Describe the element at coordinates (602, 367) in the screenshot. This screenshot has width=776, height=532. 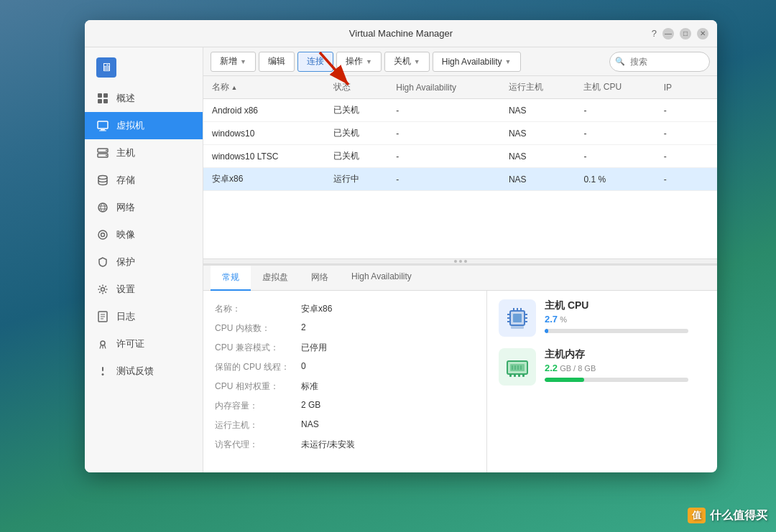
I see `memory-card: 主机内存 2.2 GB / 8 GB` at that location.